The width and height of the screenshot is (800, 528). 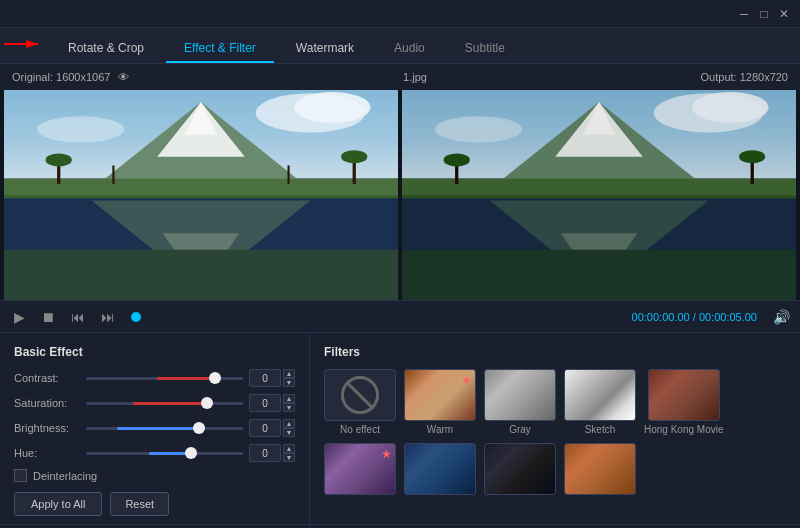 What do you see at coordinates (50, 378) in the screenshot?
I see `contrast-label: Contrast:` at bounding box center [50, 378].